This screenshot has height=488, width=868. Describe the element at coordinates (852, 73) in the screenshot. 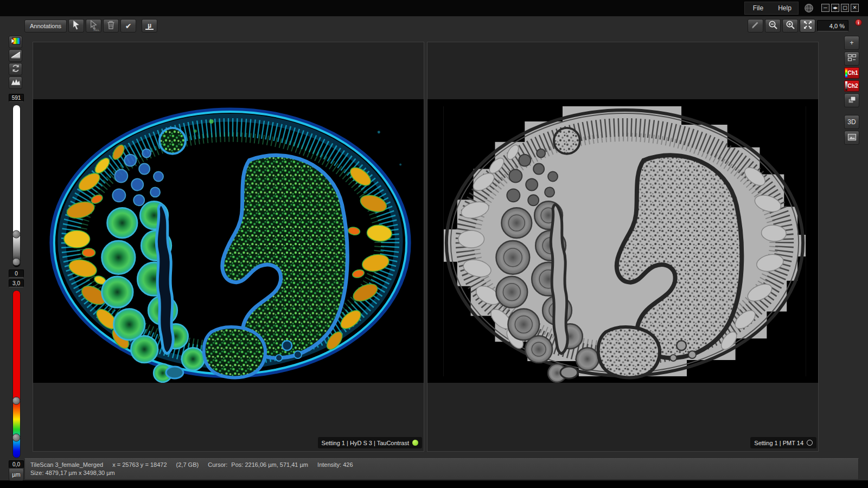

I see `channel-ch1-button: Ch1` at that location.